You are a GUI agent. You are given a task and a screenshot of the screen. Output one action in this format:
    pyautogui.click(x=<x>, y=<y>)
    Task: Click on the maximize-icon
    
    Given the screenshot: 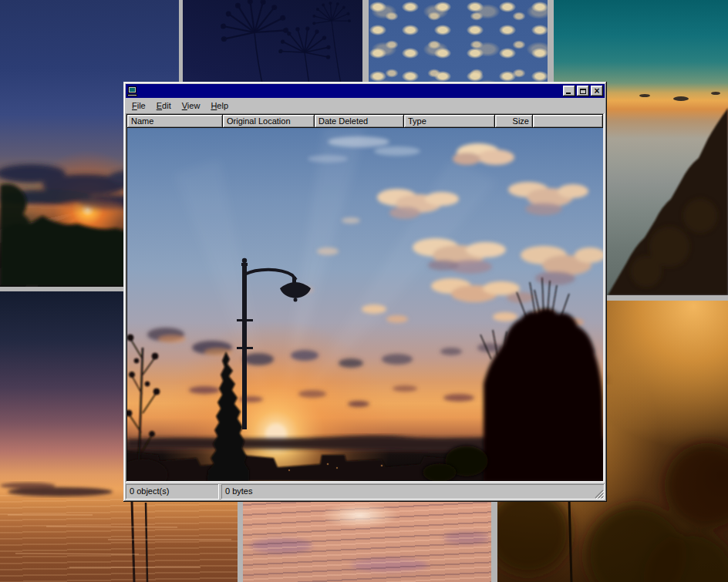 What is the action you would take?
    pyautogui.click(x=583, y=91)
    